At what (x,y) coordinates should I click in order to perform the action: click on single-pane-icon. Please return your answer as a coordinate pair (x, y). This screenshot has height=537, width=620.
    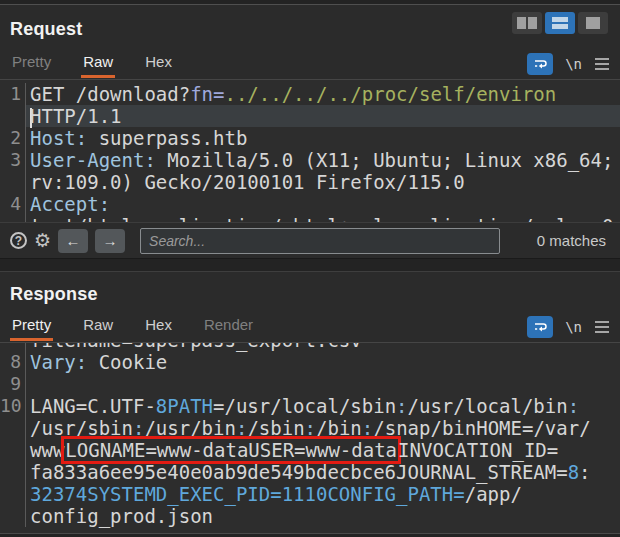
    Looking at the image, I should click on (593, 23).